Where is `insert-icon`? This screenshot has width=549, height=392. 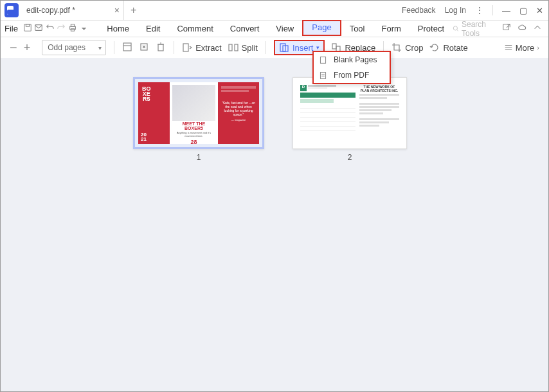 insert-icon is located at coordinates (284, 48).